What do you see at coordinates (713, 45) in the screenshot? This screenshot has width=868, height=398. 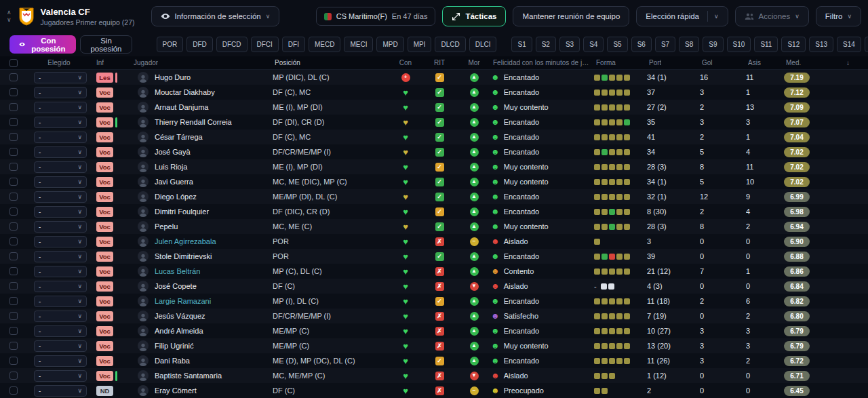 I see `slot-filter-s9: S9` at bounding box center [713, 45].